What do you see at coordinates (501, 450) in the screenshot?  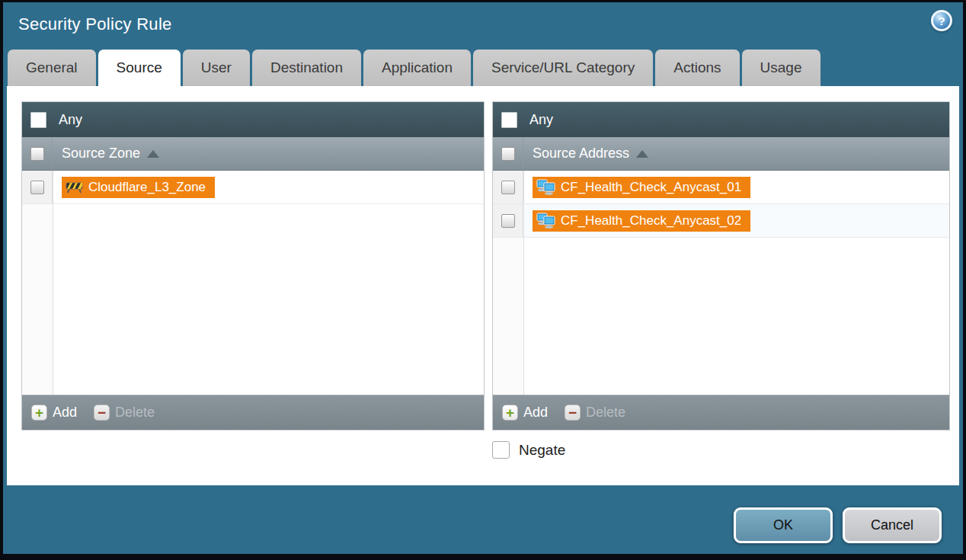 I see `negate-checkbox` at bounding box center [501, 450].